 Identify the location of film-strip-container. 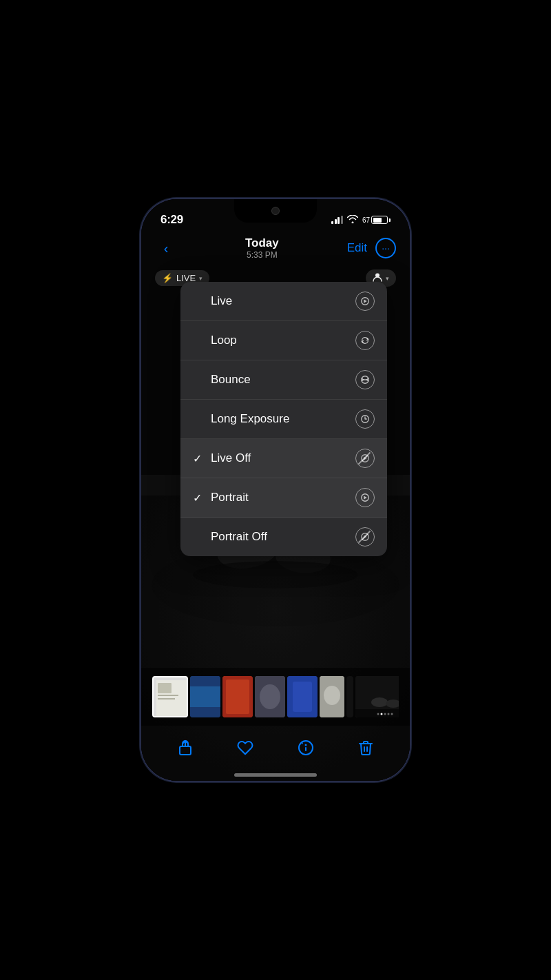
(276, 697).